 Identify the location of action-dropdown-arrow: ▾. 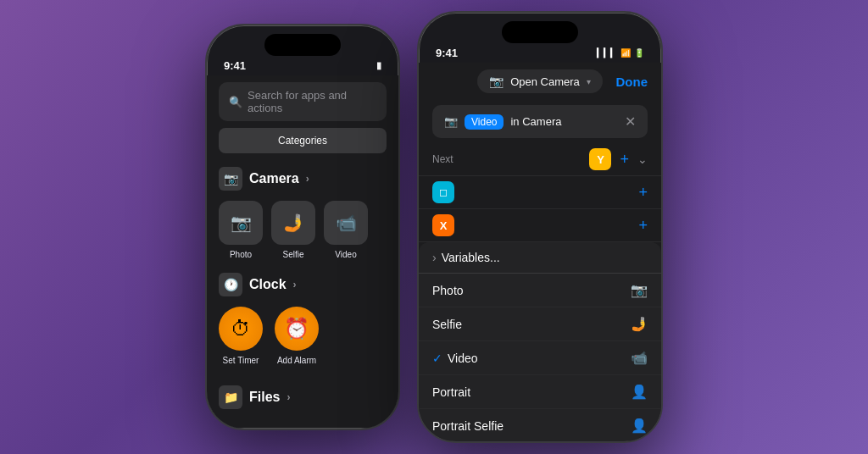
(588, 81).